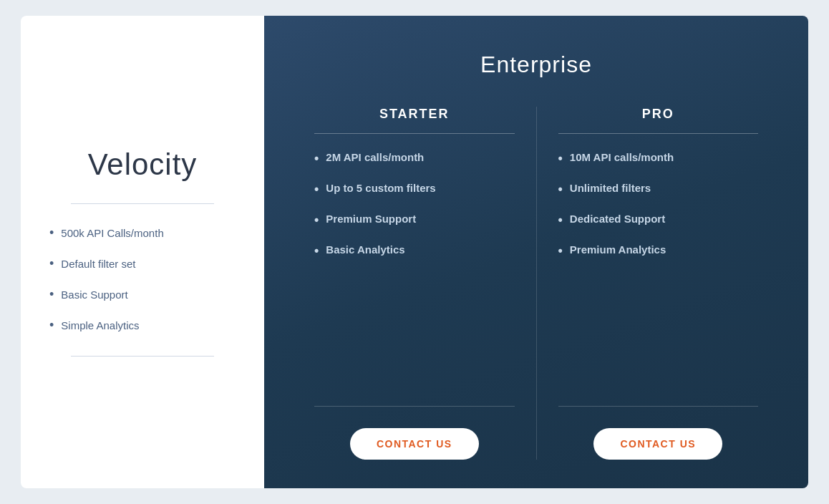 The image size is (829, 504). I want to click on starter-top-divider, so click(414, 133).